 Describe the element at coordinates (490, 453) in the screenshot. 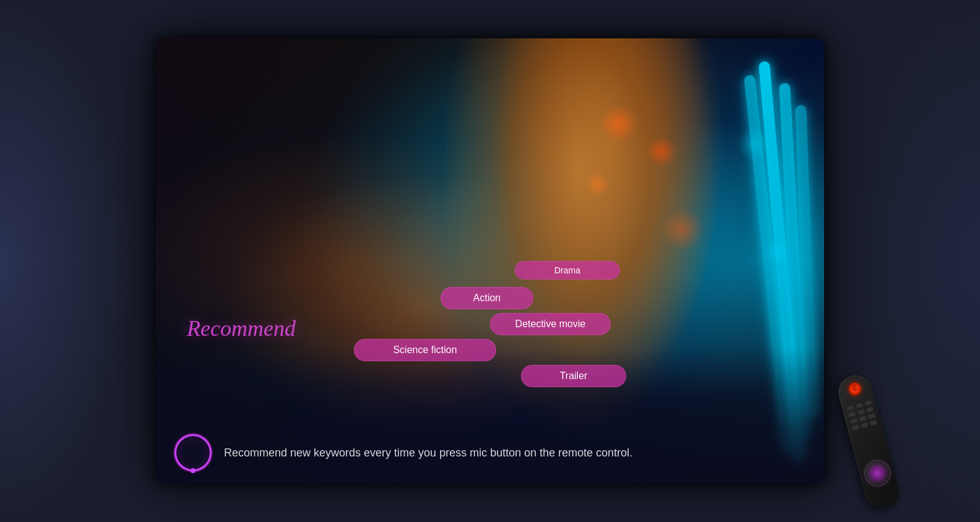

I see `bottom-bar: Recommend new keywords every time you pr…` at that location.